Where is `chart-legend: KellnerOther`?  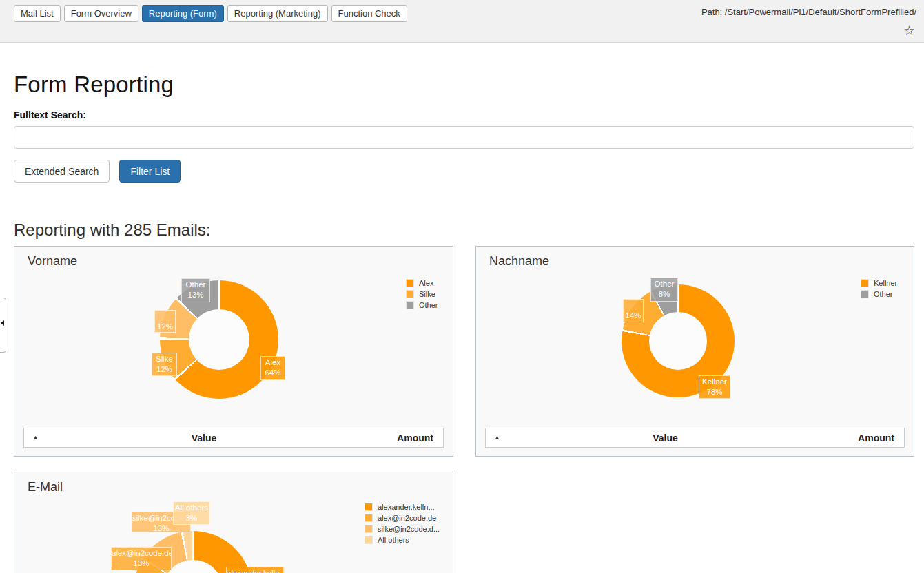
chart-legend: KellnerOther is located at coordinates (879, 290).